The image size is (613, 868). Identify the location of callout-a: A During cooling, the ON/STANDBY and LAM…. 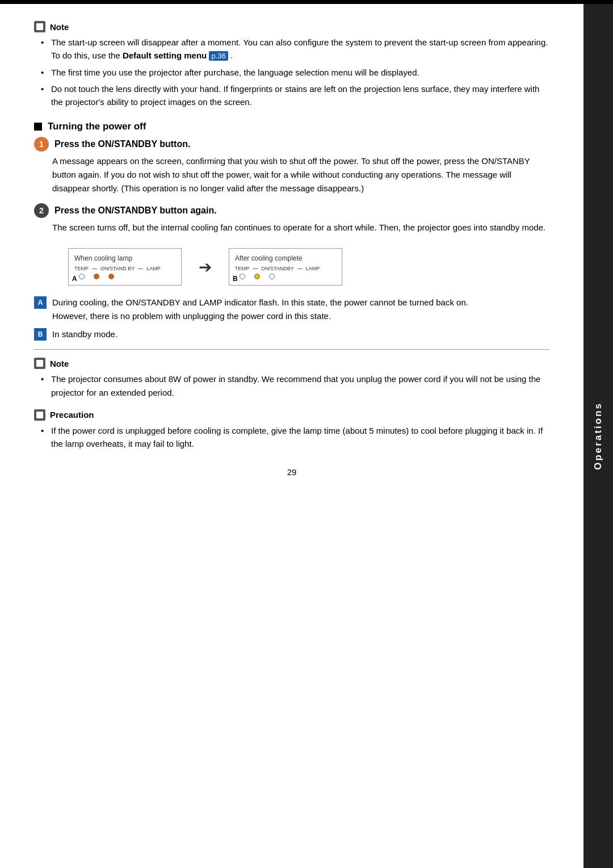
(292, 309).